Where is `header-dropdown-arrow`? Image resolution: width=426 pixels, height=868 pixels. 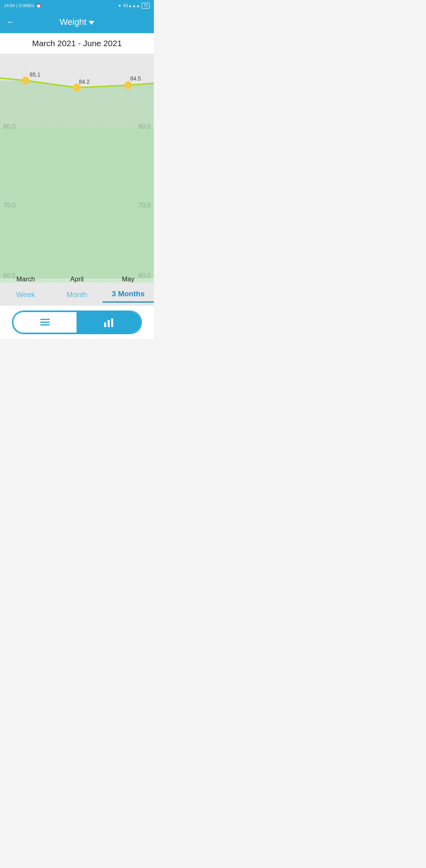 header-dropdown-arrow is located at coordinates (92, 23).